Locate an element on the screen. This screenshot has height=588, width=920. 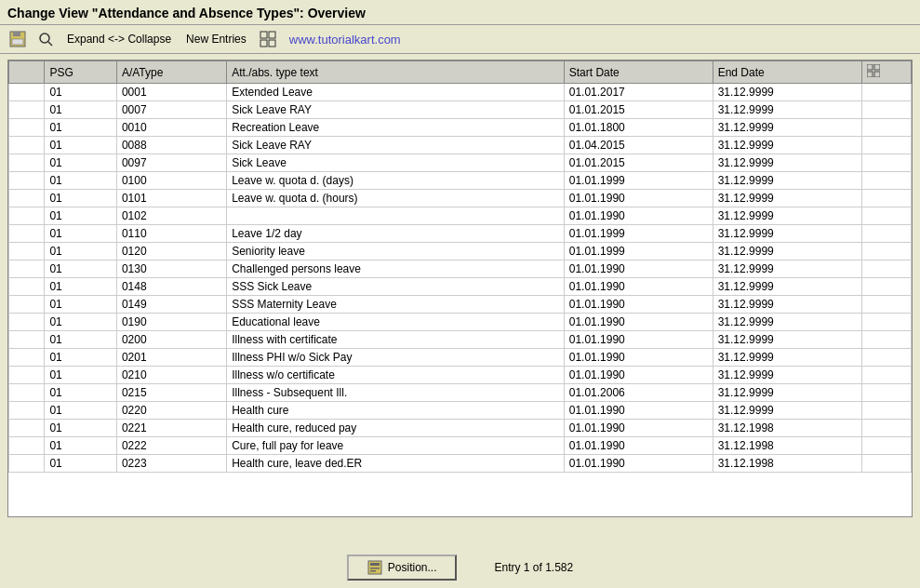
cell-text: SSS Sick Leave is located at coordinates (396, 287).